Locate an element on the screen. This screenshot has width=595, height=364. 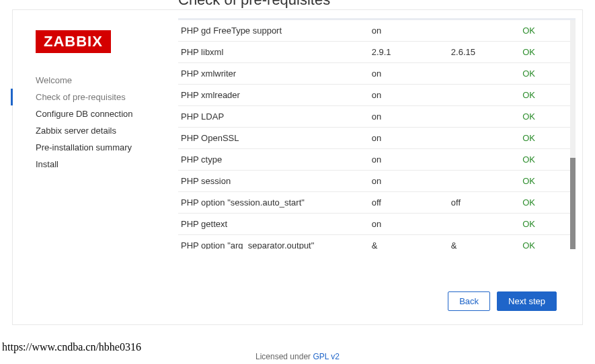
sidebar-item-summary: Pre-installation summary is located at coordinates (87, 148).